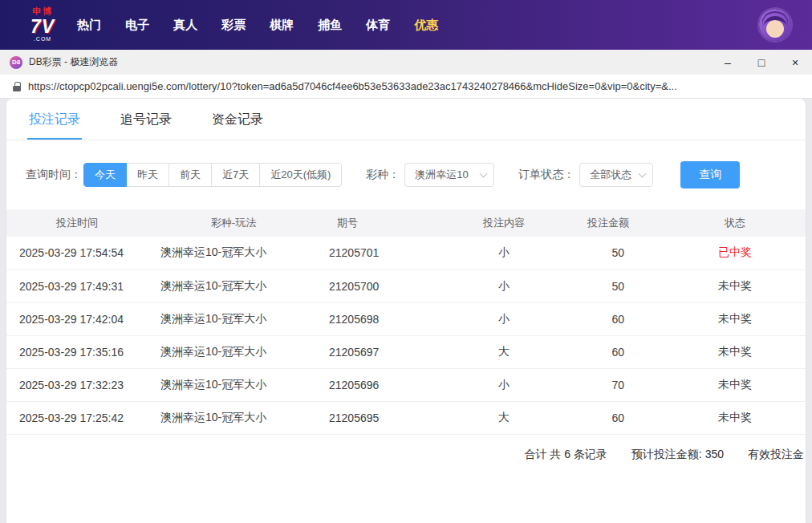 The height and width of the screenshot is (523, 812). What do you see at coordinates (388, 286) in the screenshot?
I see `cell-issue: 21205700` at bounding box center [388, 286].